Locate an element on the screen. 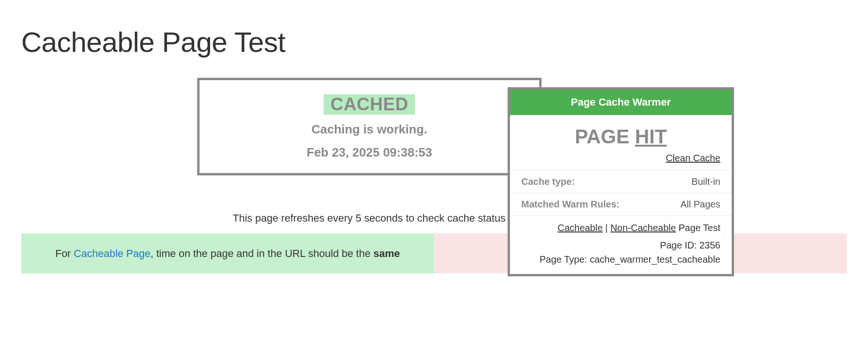  warm-rules-row: Matched Warm Rules: All Pages is located at coordinates (621, 204).